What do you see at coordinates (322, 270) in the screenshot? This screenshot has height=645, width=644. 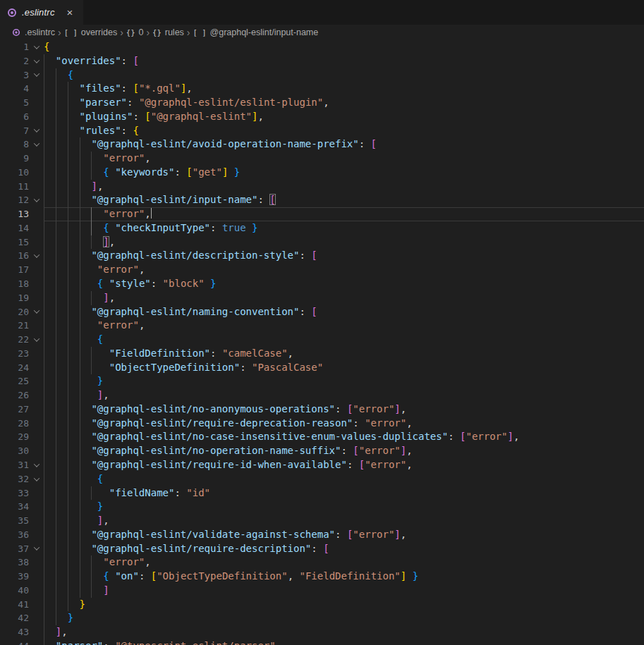 I see `code-line-17: 17 "error",` at bounding box center [322, 270].